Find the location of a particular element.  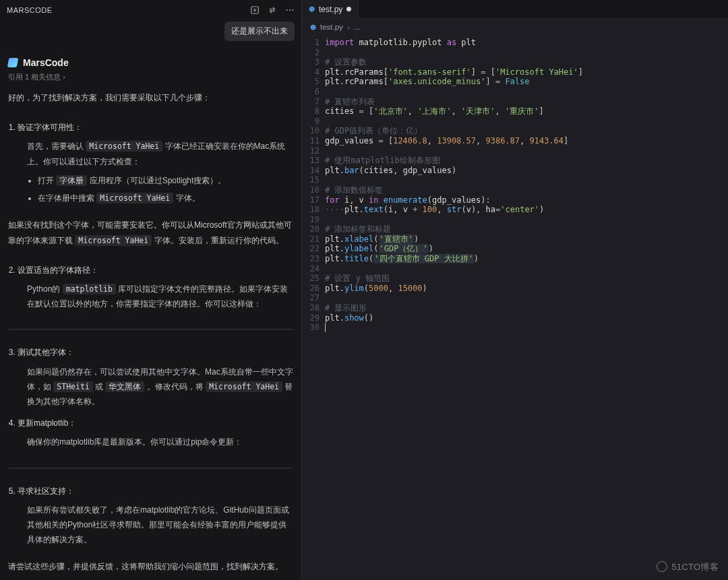

assistant-steps-2: 设置适当的字体路径： Python的 matplotlib 库可以指定字体文件的… is located at coordinates (151, 288).